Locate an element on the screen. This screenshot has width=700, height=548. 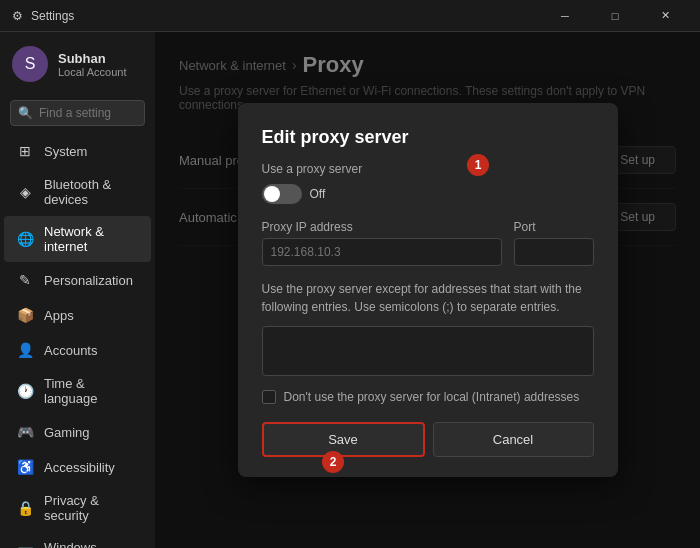
sidebar-item-windows-update: 🔄 Windows Update is located at coordinates (78, 540).